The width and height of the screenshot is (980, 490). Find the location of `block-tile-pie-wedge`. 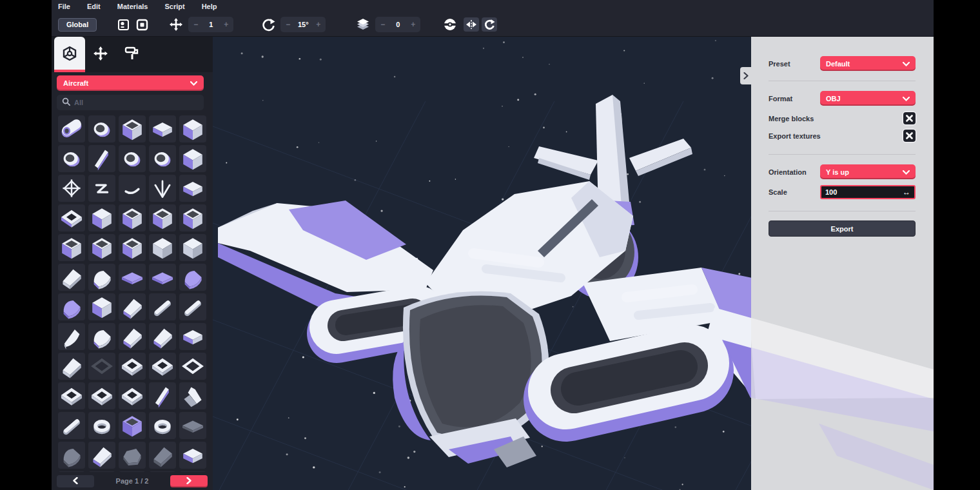

block-tile-pie-wedge is located at coordinates (132, 307).